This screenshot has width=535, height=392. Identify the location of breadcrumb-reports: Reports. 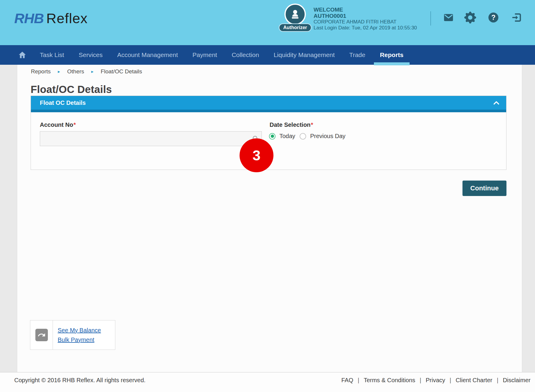
(41, 72).